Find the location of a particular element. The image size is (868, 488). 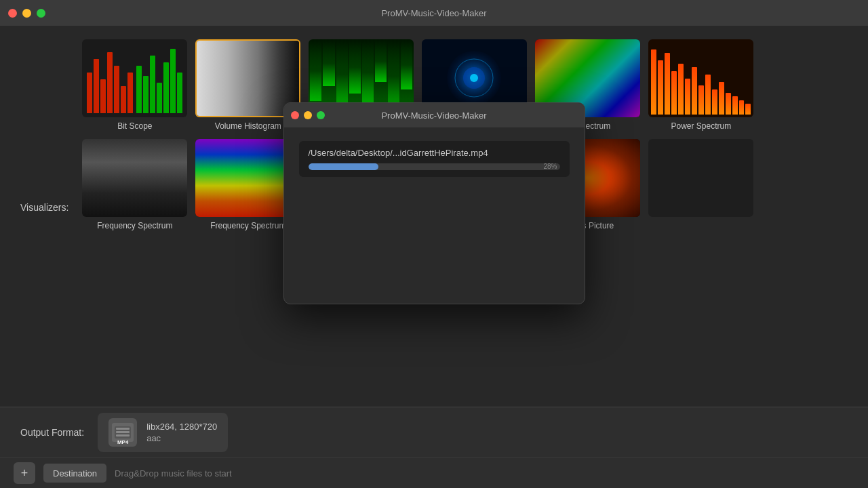

thumb-label-power-spectrum: Power Spectrum is located at coordinates (701, 126).